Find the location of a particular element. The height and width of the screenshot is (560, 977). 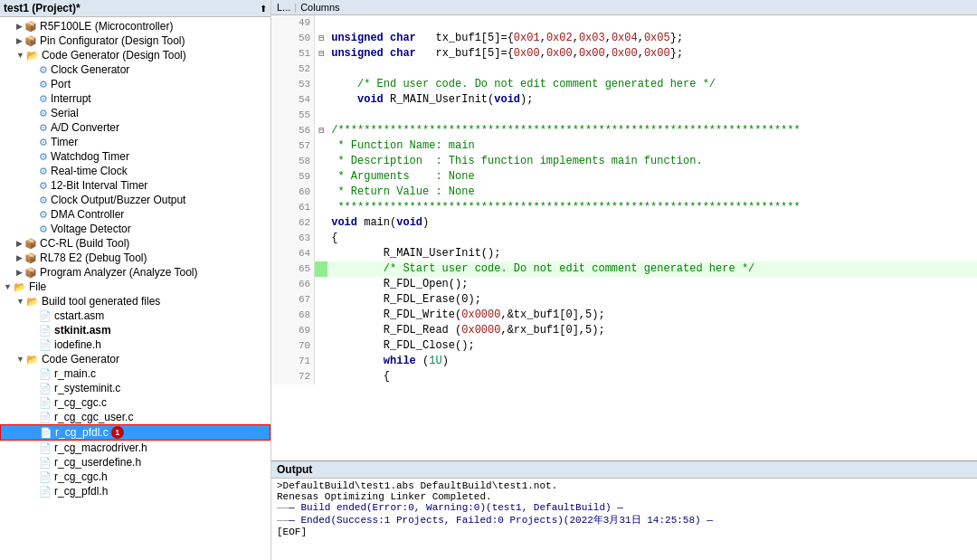

line-content: /* End user code. Do not edit comment ge… is located at coordinates (651, 85).